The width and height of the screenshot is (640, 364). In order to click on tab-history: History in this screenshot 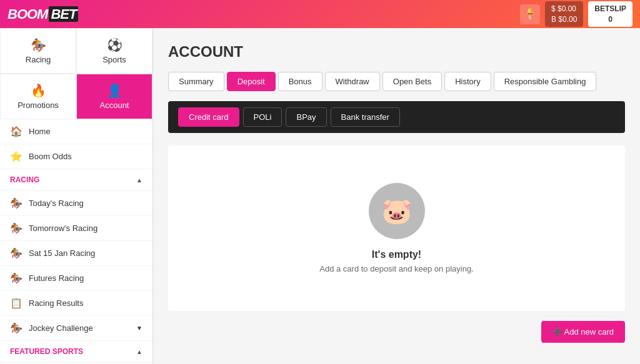, I will do `click(468, 81)`.